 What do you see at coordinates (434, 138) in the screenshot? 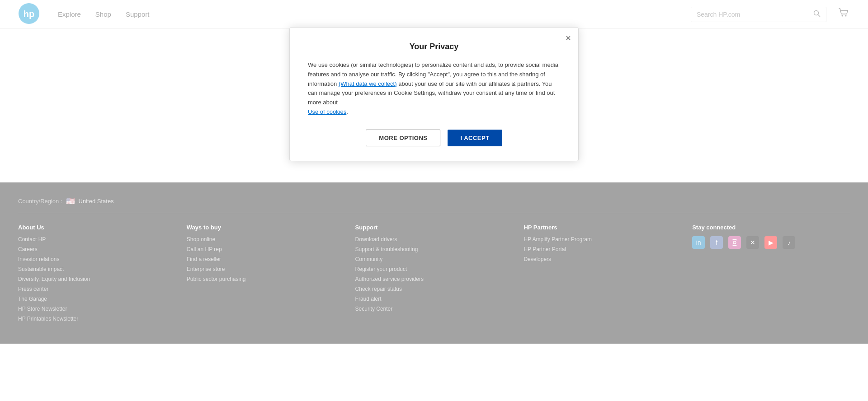
I see `modal-actions: MORE OPTIONS I ACCEPT` at bounding box center [434, 138].